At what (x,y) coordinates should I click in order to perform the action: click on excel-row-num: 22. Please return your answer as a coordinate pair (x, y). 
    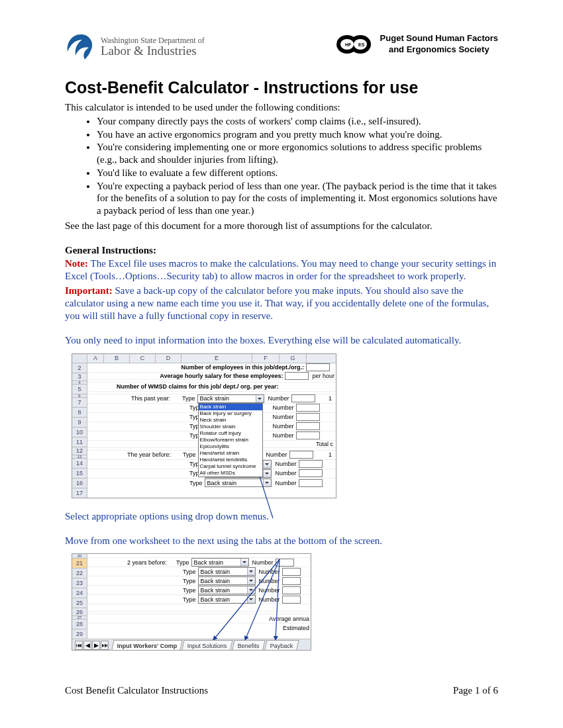
    Looking at the image, I should click on (79, 573).